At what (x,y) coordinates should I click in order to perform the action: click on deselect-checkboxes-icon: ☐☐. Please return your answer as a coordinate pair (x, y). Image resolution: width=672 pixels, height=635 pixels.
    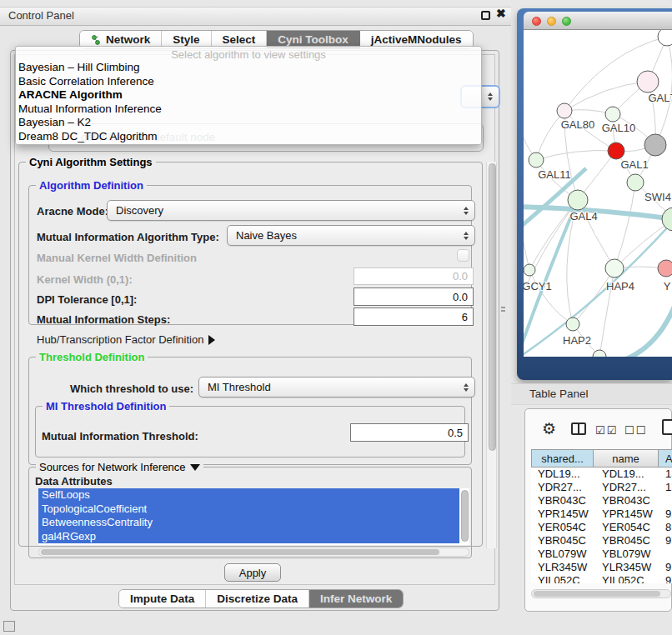
    Looking at the image, I should click on (635, 430).